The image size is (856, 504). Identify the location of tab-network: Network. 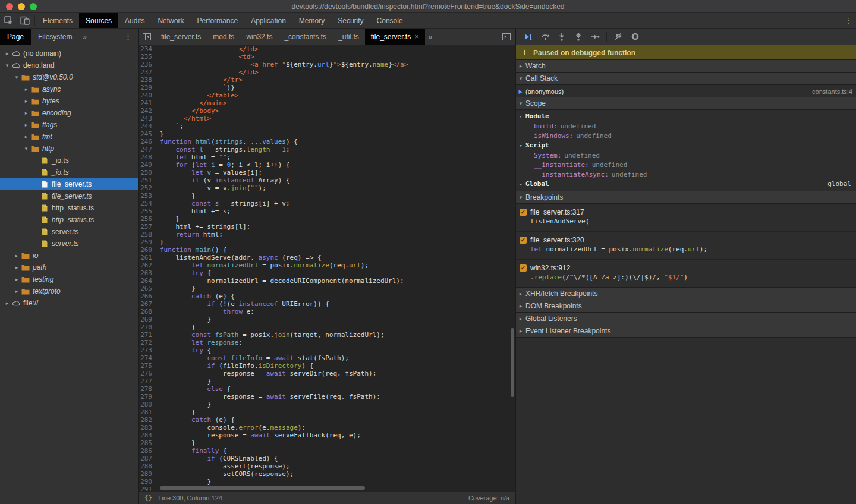
(171, 20).